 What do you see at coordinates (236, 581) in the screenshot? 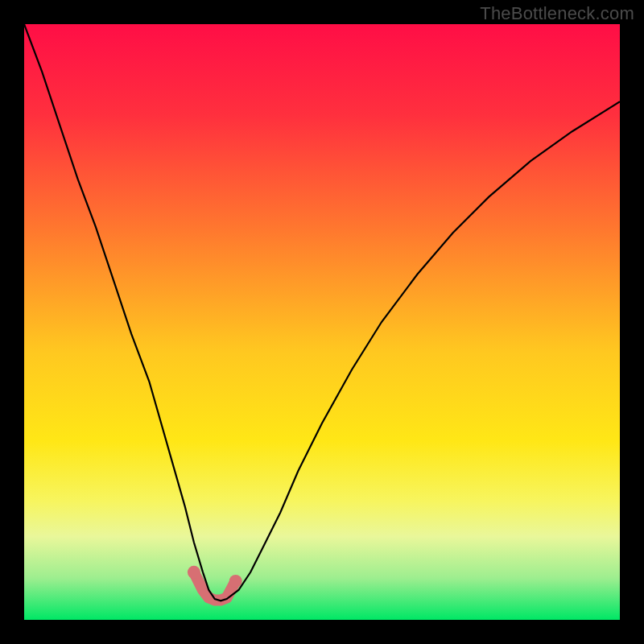
I see `valley-dot-right` at bounding box center [236, 581].